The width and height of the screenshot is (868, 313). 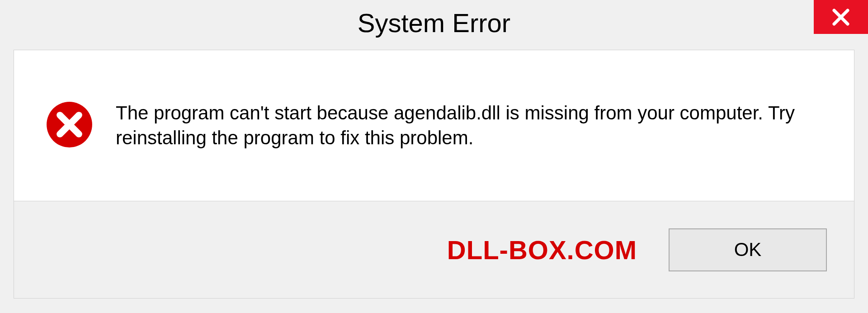 What do you see at coordinates (841, 17) in the screenshot?
I see `close-icon` at bounding box center [841, 17].